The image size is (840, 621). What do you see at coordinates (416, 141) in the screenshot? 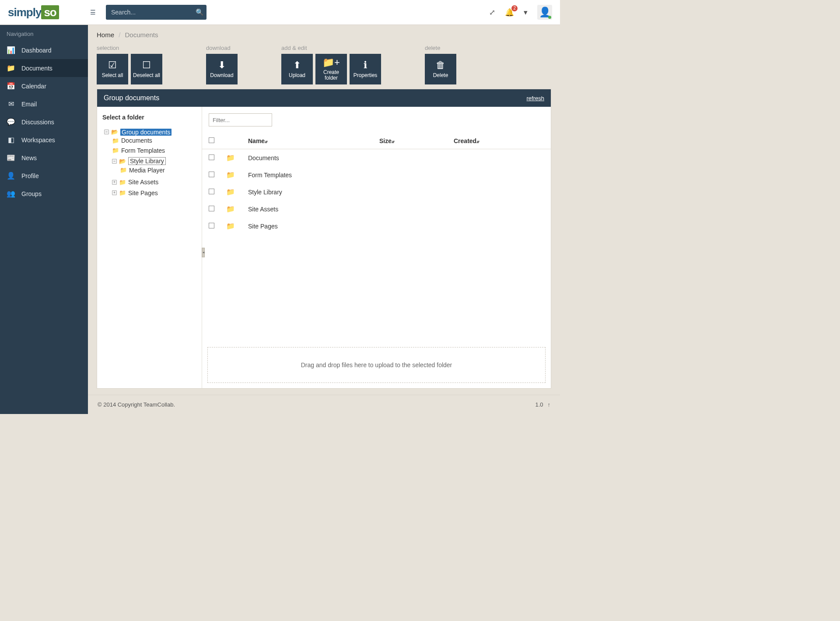
I see `column-size: Size` at bounding box center [416, 141].